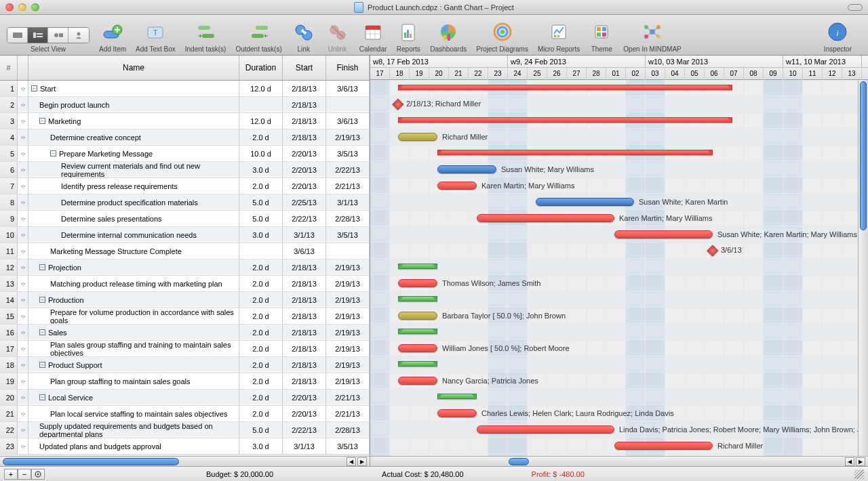 The height and width of the screenshot is (481, 868). What do you see at coordinates (134, 430) in the screenshot?
I see `task-name-cell: Supply updated requirements and budgets …` at bounding box center [134, 430].